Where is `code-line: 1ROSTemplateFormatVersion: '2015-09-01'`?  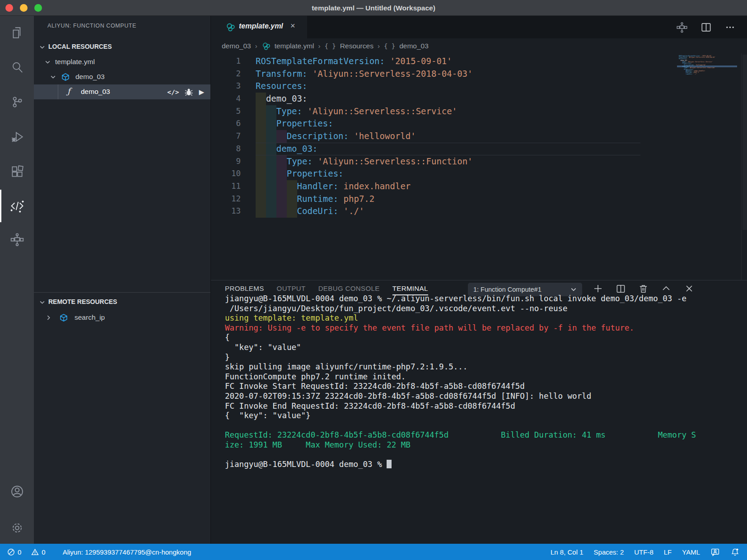
code-line: 1ROSTemplateFormatVersion: '2015-09-01' is located at coordinates (444, 61).